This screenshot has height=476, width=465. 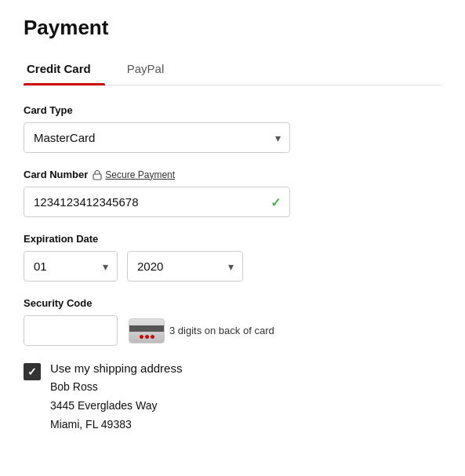 I want to click on card-number-label: Card Number Secure Payment, so click(x=232, y=174).